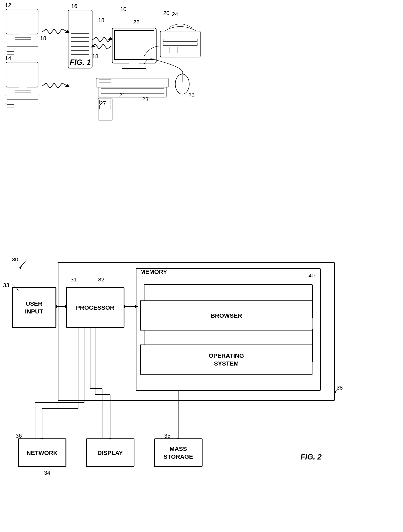 Image resolution: width=403 pixels, height=532 pixels. What do you see at coordinates (101, 279) in the screenshot?
I see `ref-32: 32` at bounding box center [101, 279].